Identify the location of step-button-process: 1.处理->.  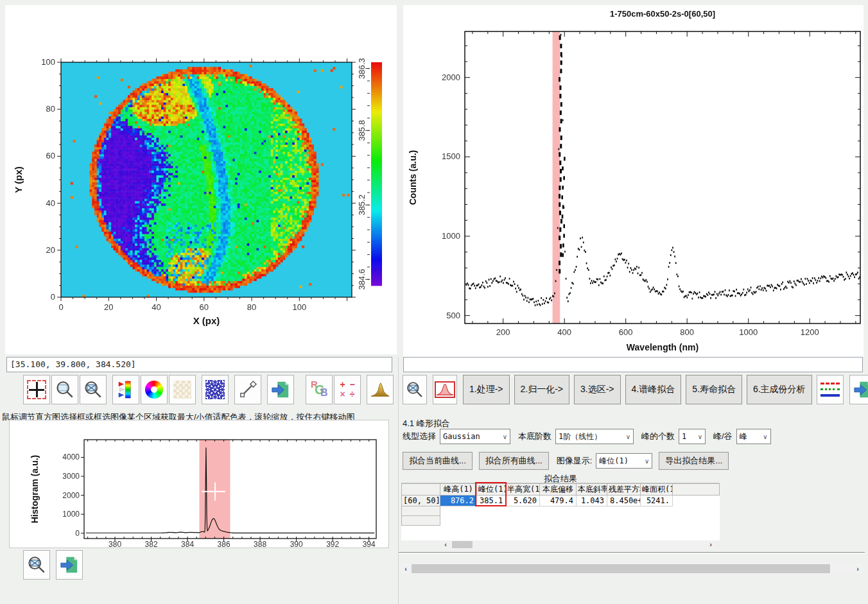
(487, 390).